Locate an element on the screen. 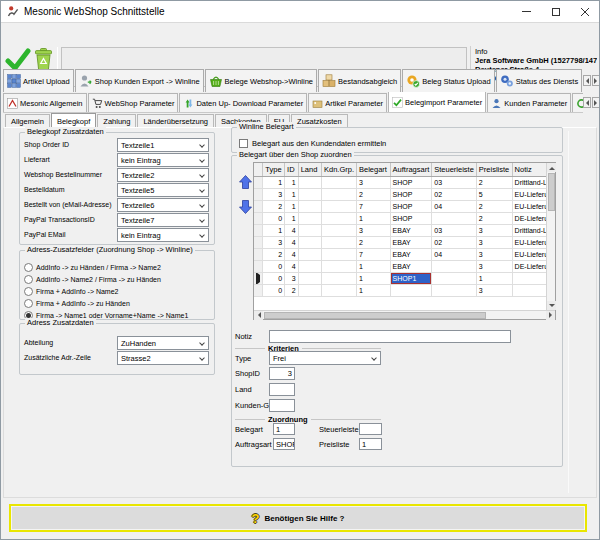  zus-tzliche-adr-zeile-combo: Strasse2 is located at coordinates (163, 358).